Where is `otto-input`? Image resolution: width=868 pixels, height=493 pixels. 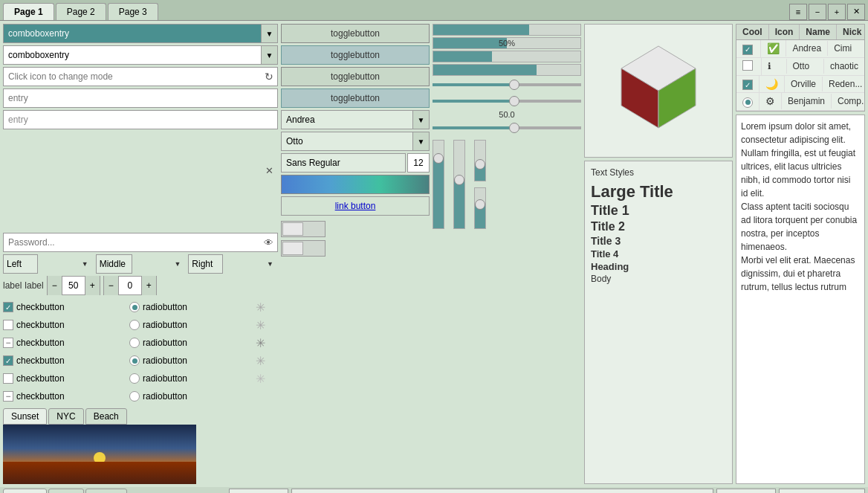 otto-input is located at coordinates (347, 141).